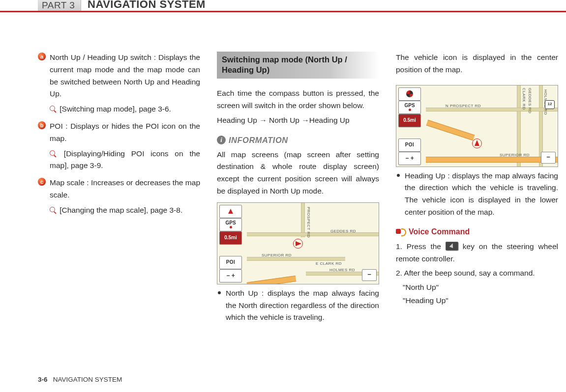 Image resolution: width=566 pixels, height=392 pixels. What do you see at coordinates (410, 94) in the screenshot?
I see `heading-compass-icon` at bounding box center [410, 94].